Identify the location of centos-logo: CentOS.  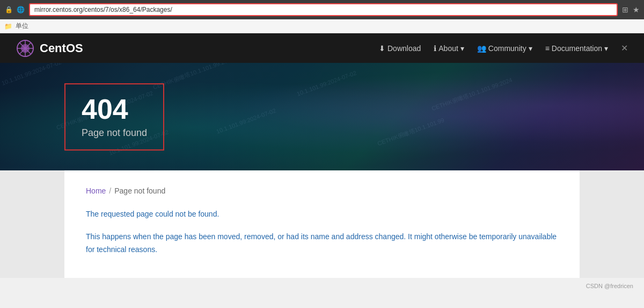
(49, 48).